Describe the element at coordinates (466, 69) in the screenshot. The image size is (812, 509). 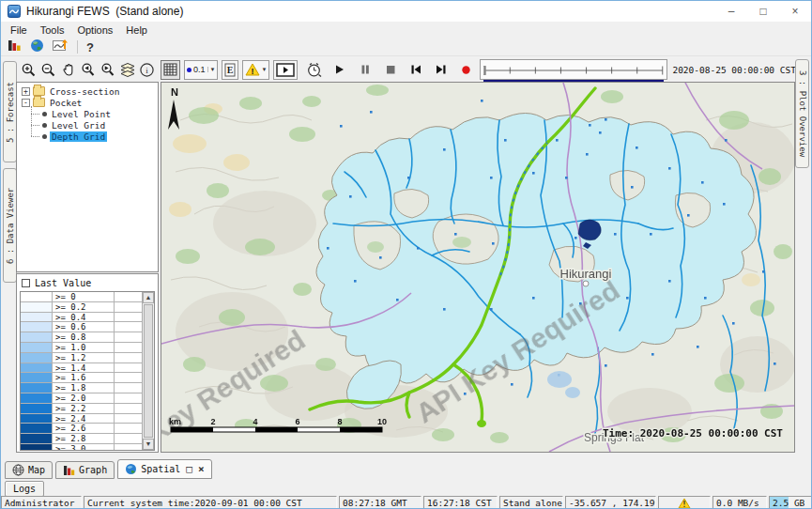
I see `record-button` at that location.